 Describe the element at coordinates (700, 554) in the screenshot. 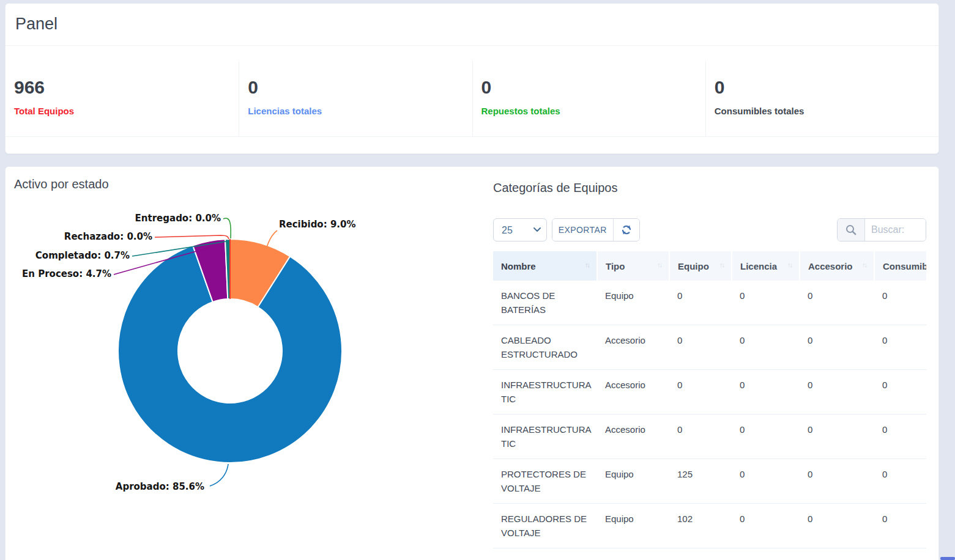

I see `cell-equipo: 3` at that location.